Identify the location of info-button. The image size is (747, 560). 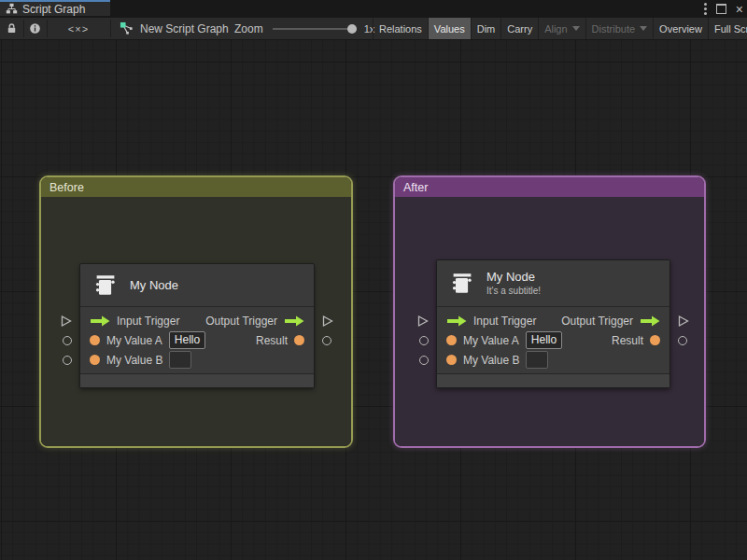
(35, 28).